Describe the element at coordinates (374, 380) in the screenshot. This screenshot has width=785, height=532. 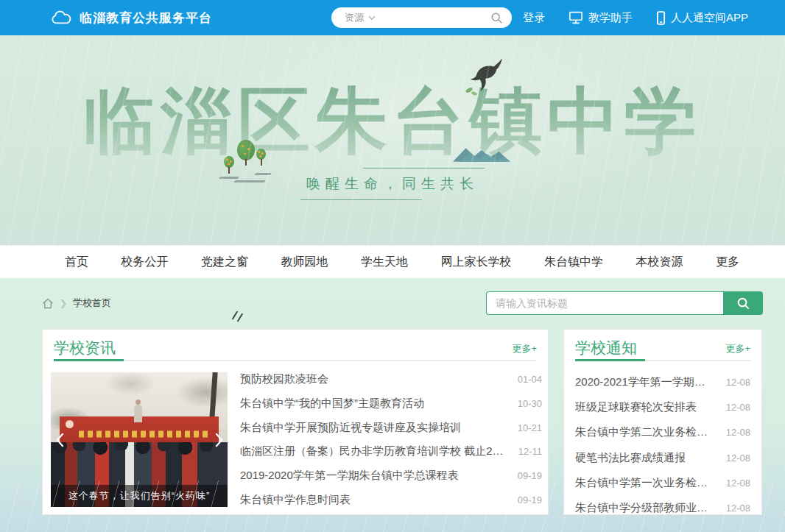
I see `news-item-title: 预防校园欺凌班会` at that location.